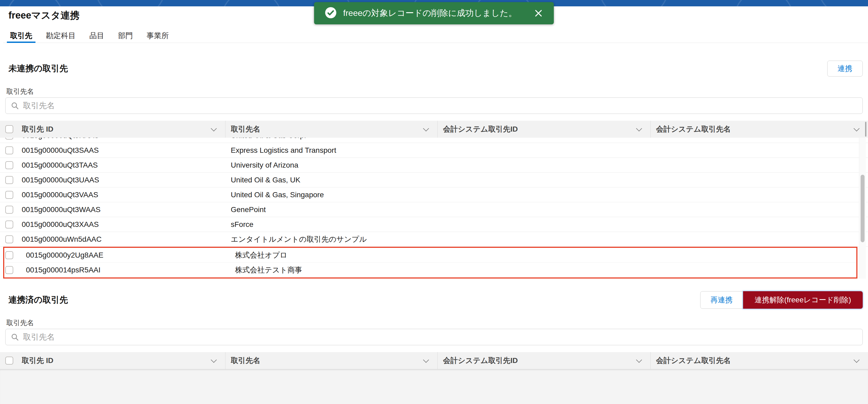 The width and height of the screenshot is (868, 404). Describe the element at coordinates (434, 239) in the screenshot. I see `table-row: 0015g00000uWn5dAACエンタイトルメントの取引先のサンプル` at that location.